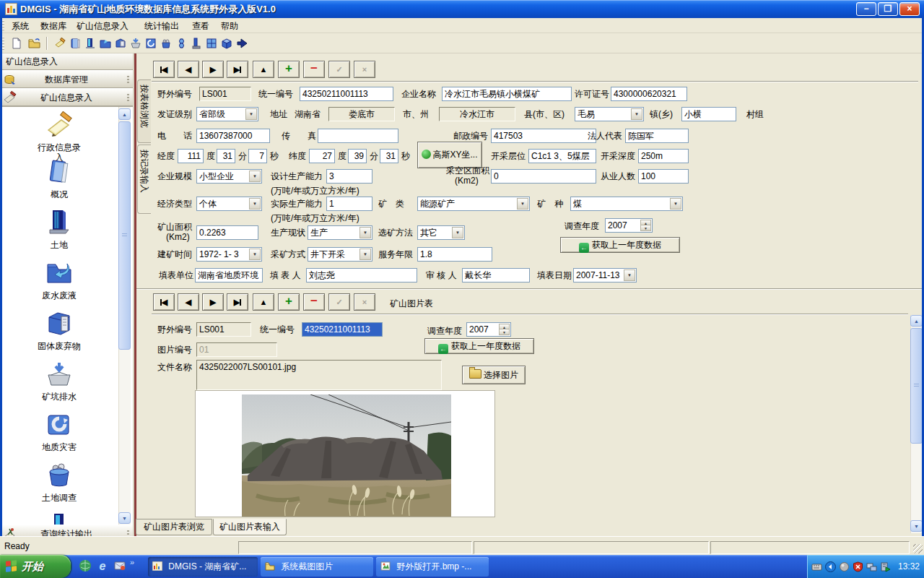 This screenshot has width=924, height=578. I want to click on dressing-select: 其它▼, so click(441, 233).